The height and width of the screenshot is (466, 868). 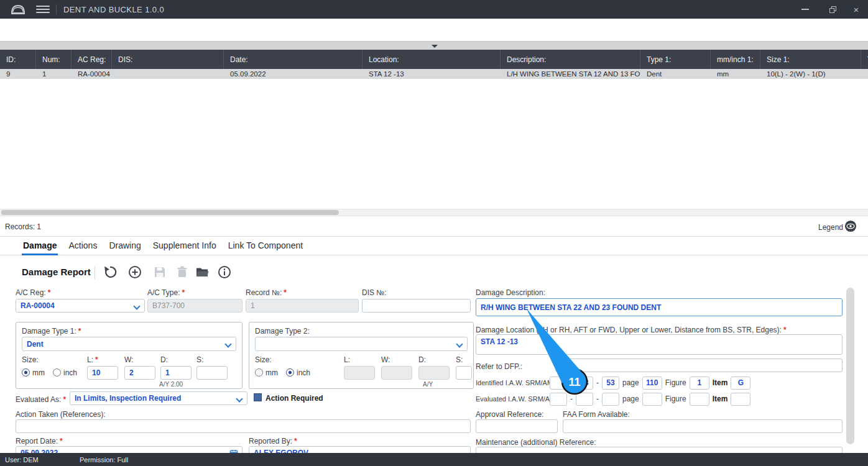 I want to click on tab-damage: Damage, so click(x=40, y=246).